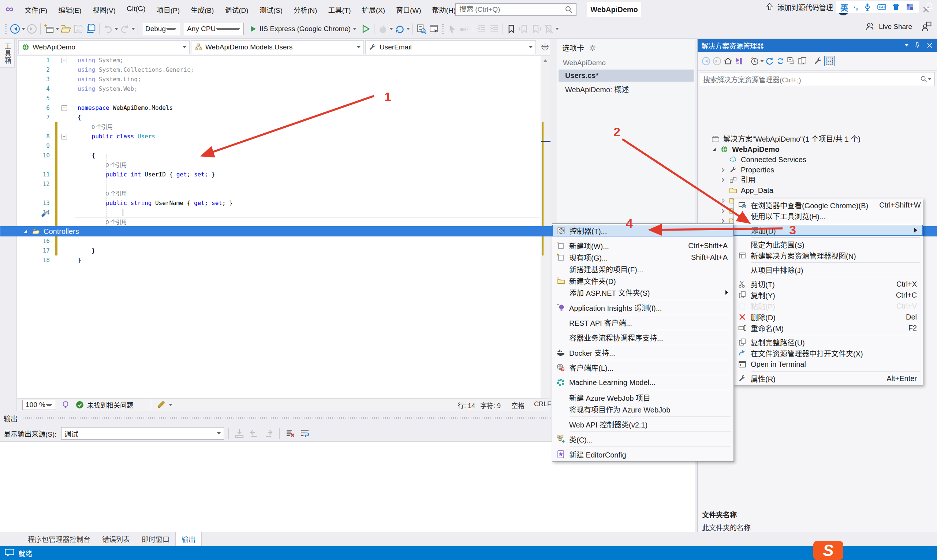 This screenshot has height=560, width=937. What do you see at coordinates (643, 337) in the screenshot?
I see `menu-item: 容器业务流程协调程序支持...` at bounding box center [643, 337].